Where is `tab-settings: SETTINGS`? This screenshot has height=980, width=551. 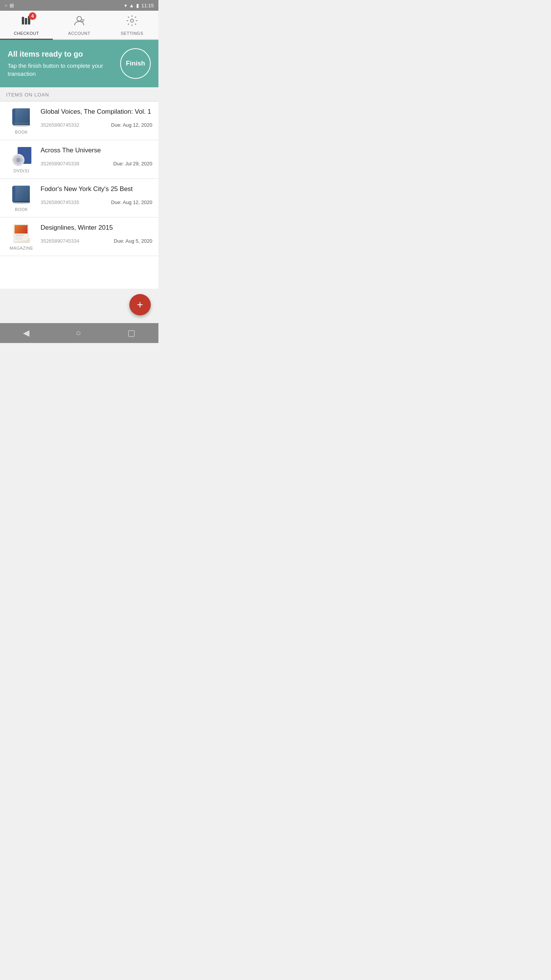
tab-settings: SETTINGS is located at coordinates (132, 25).